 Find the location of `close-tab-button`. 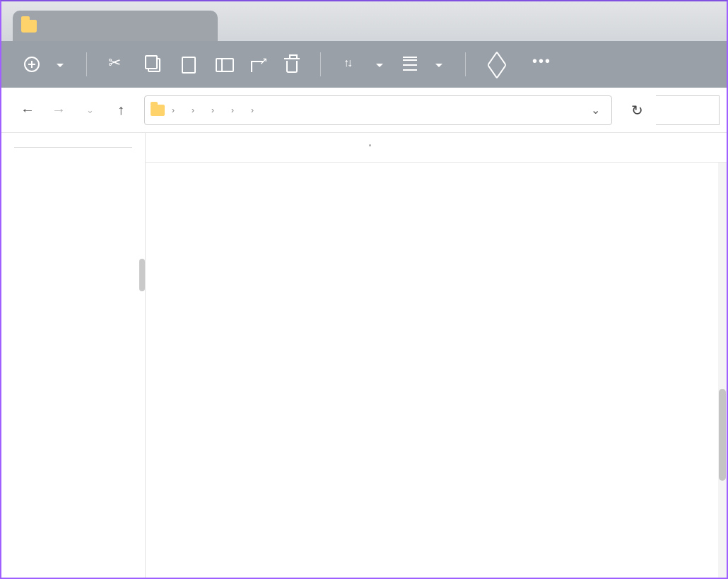

close-tab-button is located at coordinates (204, 26).